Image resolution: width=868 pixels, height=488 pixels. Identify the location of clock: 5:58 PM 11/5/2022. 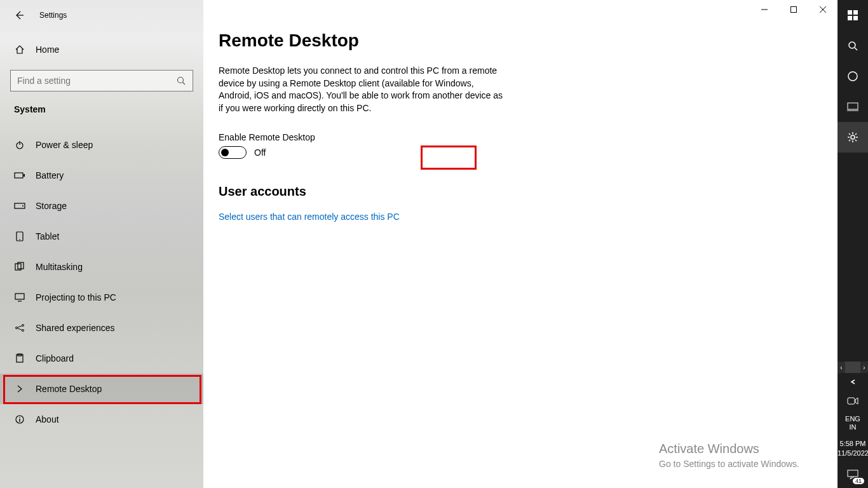
(853, 449).